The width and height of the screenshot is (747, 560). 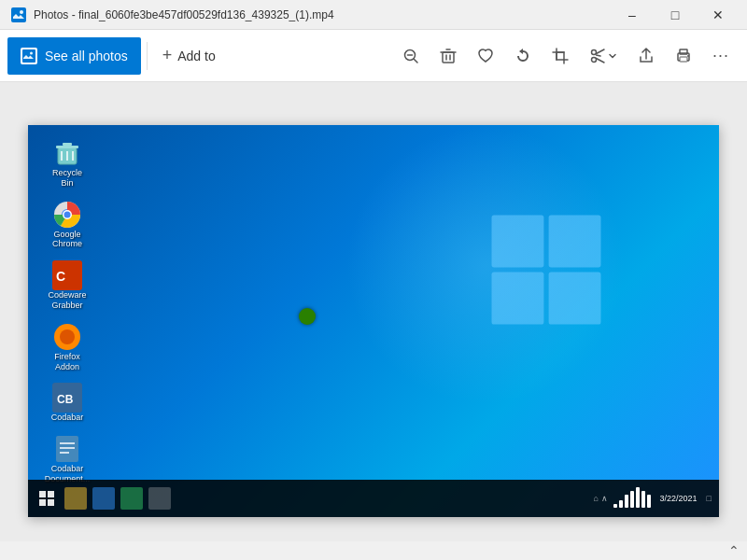 What do you see at coordinates (47, 498) in the screenshot?
I see `windows-start-icon` at bounding box center [47, 498].